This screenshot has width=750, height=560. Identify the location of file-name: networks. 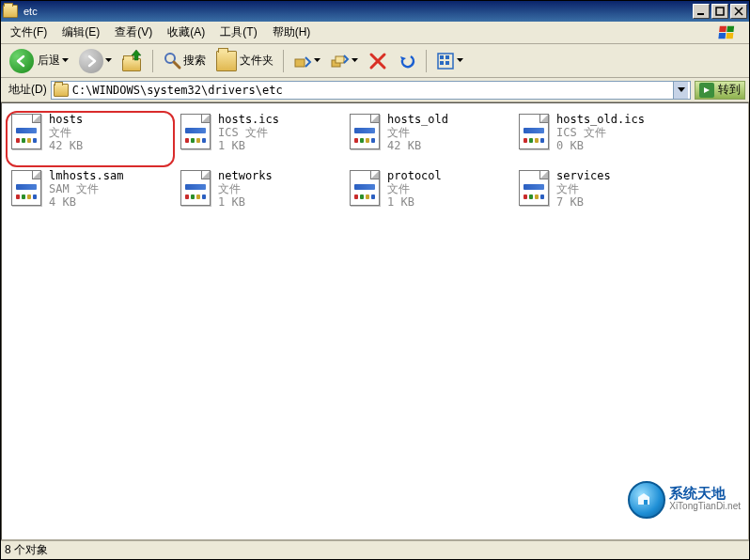
(245, 176).